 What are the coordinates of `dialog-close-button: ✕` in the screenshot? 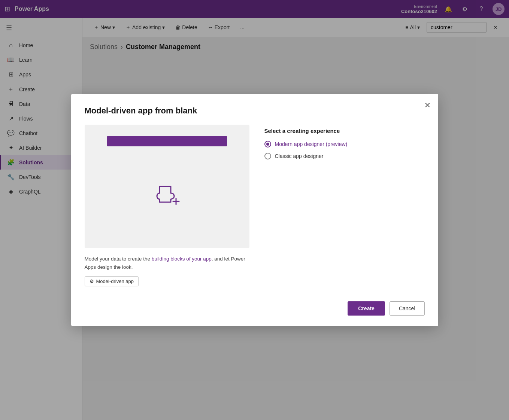 It's located at (428, 105).